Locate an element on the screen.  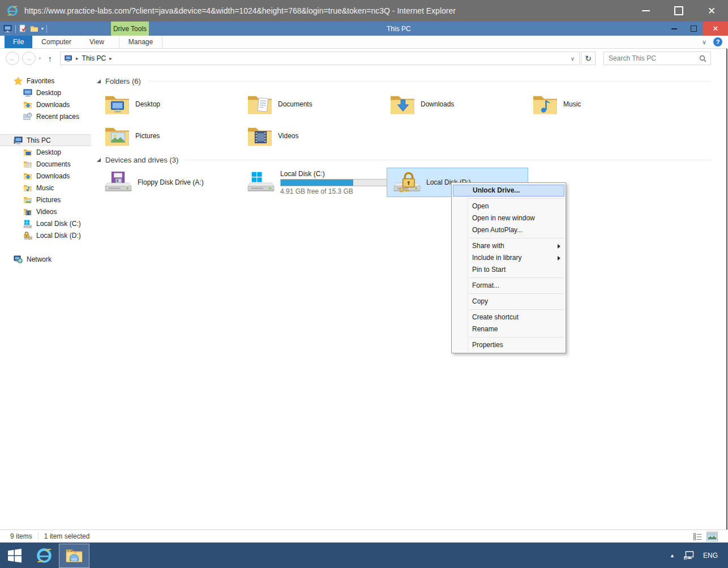
menu-item-create-shortcut: Create shortcut is located at coordinates (508, 317).